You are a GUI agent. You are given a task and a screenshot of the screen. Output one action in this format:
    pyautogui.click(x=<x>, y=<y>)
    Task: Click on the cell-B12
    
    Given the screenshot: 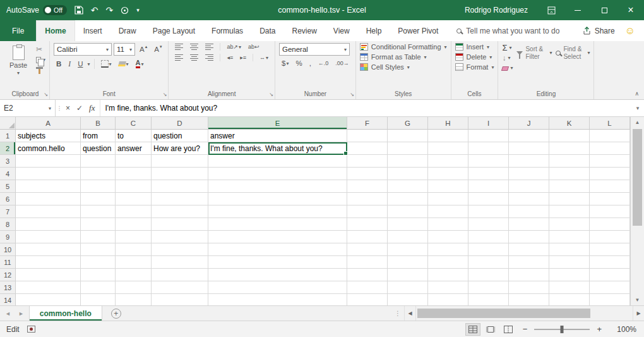 What is the action you would take?
    pyautogui.click(x=98, y=275)
    